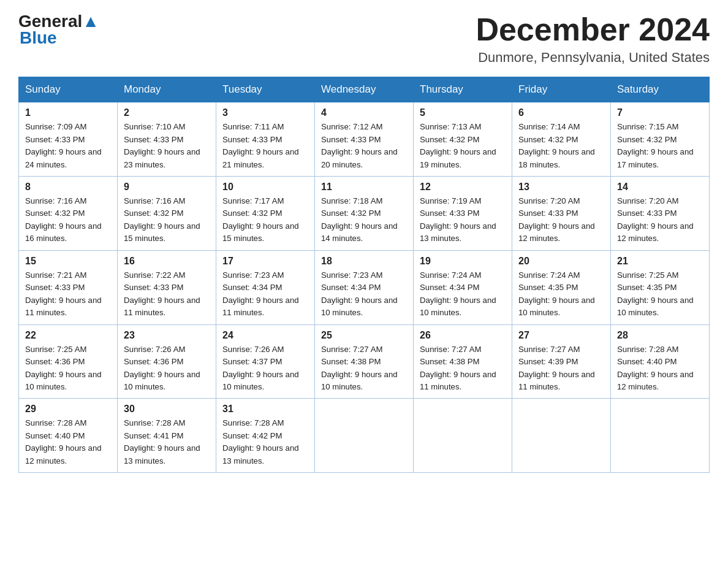  What do you see at coordinates (463, 362) in the screenshot?
I see `calendar-cell: 26Sunrise: 7:27 AMSunset: 4:38 PMDayligh…` at bounding box center [463, 362].